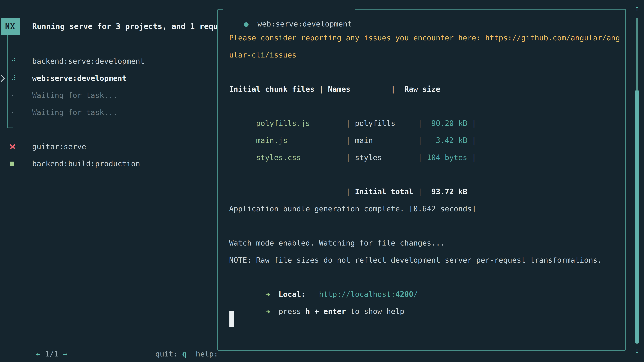 Image resolution: width=644 pixels, height=362 pixels. Describe the element at coordinates (305, 24) in the screenshot. I see `panel-title-label: web:serve:development` at that location.